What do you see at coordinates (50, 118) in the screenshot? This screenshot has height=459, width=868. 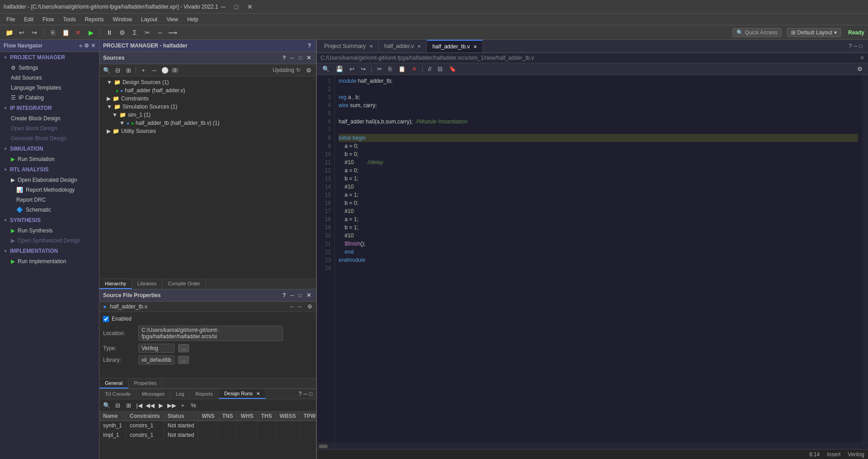 I see `nav-create-block-design: Create Block Design` at bounding box center [50, 118].